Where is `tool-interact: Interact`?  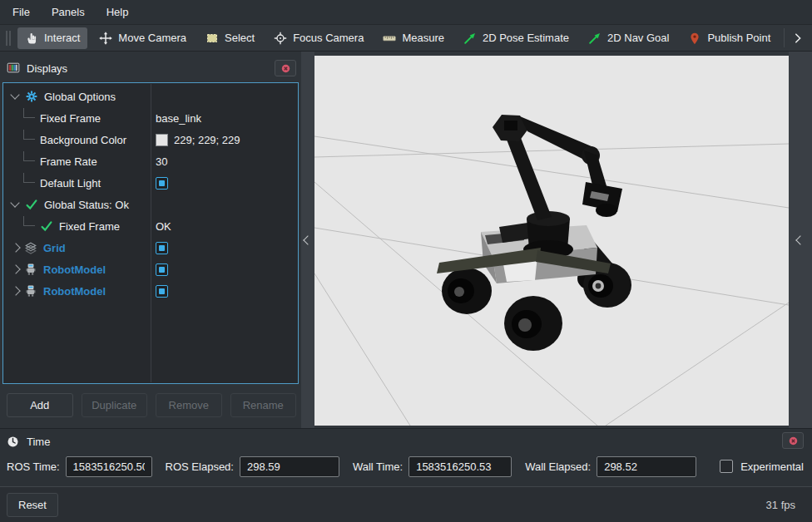
tool-interact: Interact is located at coordinates (52, 38).